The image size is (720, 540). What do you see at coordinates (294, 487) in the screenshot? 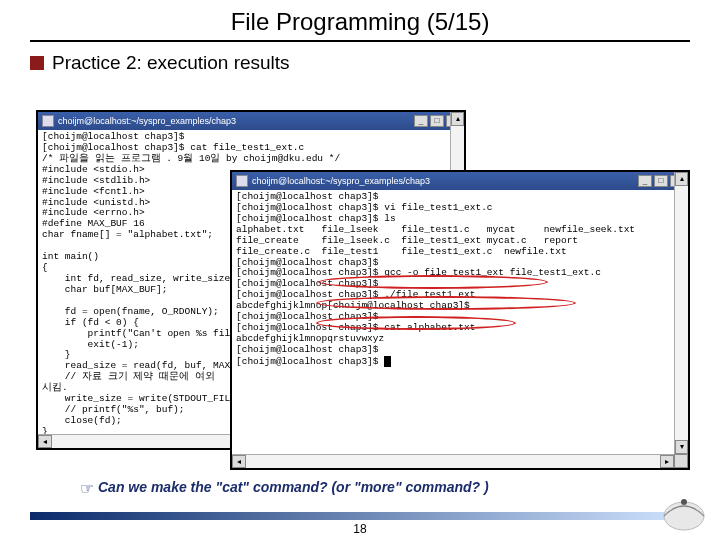
I see `pointer-text: Can we make the "cat" command? (or "more…` at bounding box center [294, 487].